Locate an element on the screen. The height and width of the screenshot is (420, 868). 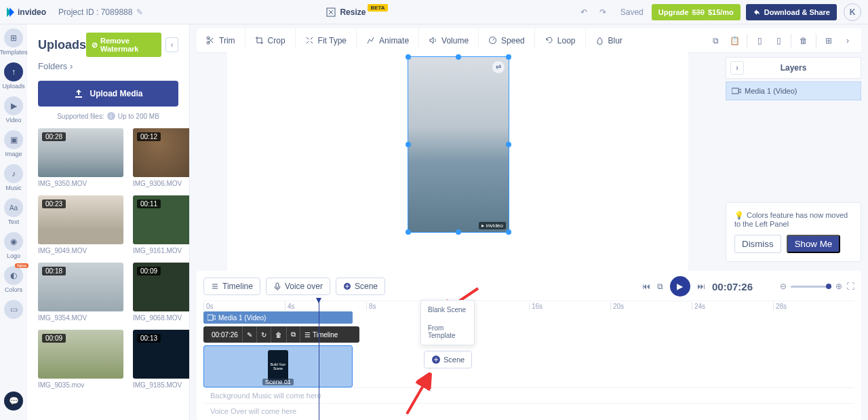
rail-templates: ⊞Templates is located at coordinates (14, 42).